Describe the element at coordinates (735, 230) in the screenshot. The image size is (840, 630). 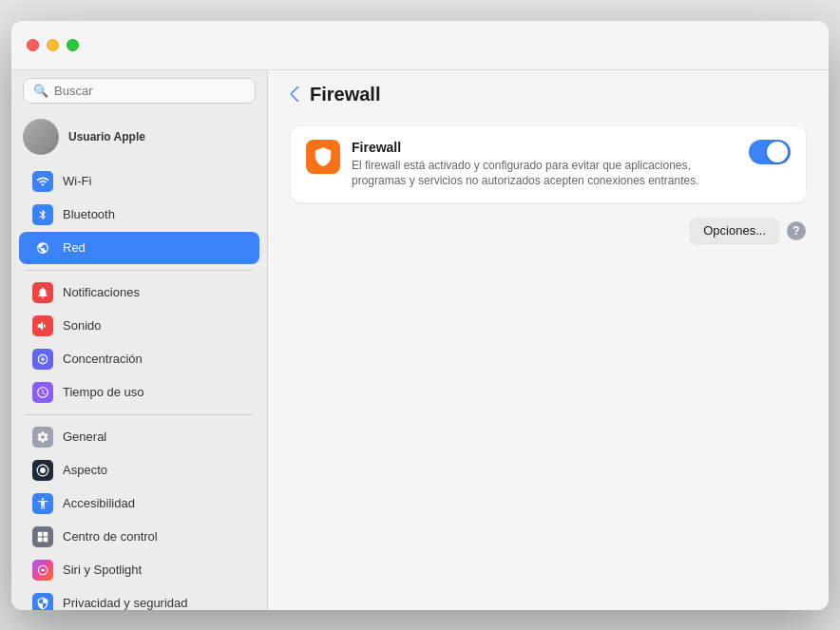
I see `options-button: Opciones...` at that location.